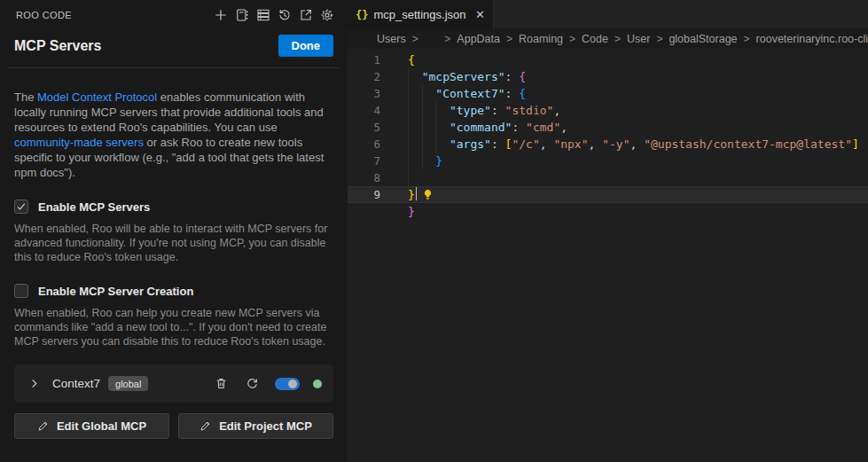  What do you see at coordinates (595, 39) in the screenshot?
I see `breadcrumb-item: Code` at bounding box center [595, 39].